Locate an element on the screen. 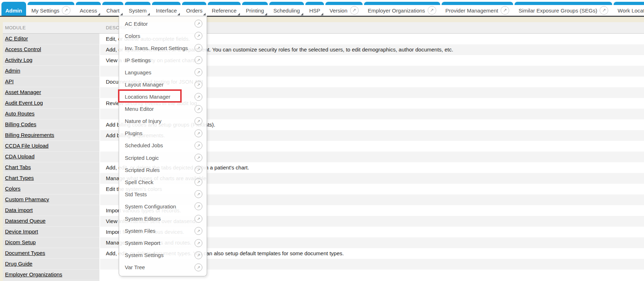 This screenshot has width=644, height=281. menu-item-scheduled-jobs: Scheduled Jobs ↗ is located at coordinates (163, 146).